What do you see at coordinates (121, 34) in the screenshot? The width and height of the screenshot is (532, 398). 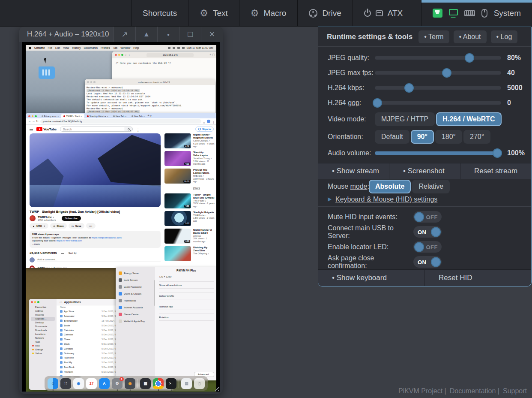 I see `stream-window-titlebar: H.264 + Audio – 1920x10` at bounding box center [121, 34].